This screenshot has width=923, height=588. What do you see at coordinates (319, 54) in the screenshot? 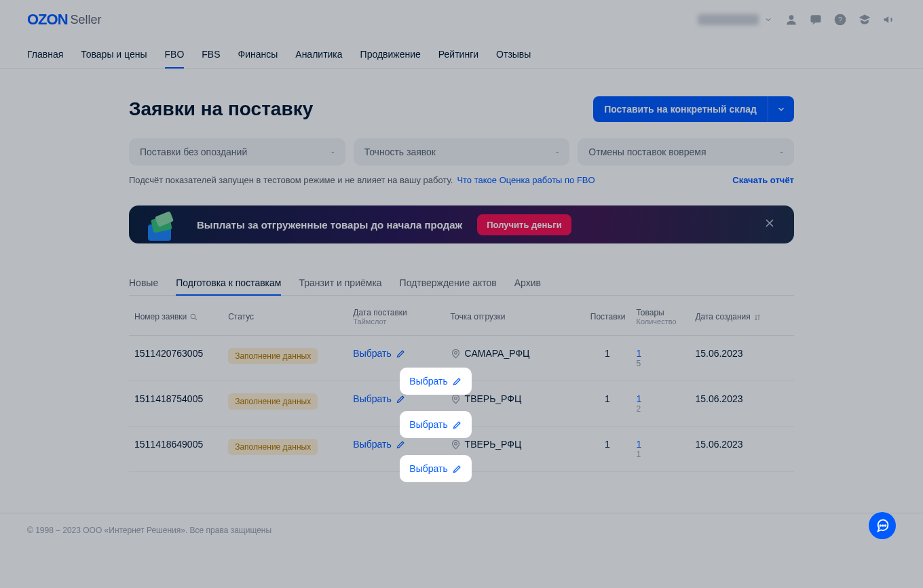
I see `nav-analytics: Аналитика` at bounding box center [319, 54].